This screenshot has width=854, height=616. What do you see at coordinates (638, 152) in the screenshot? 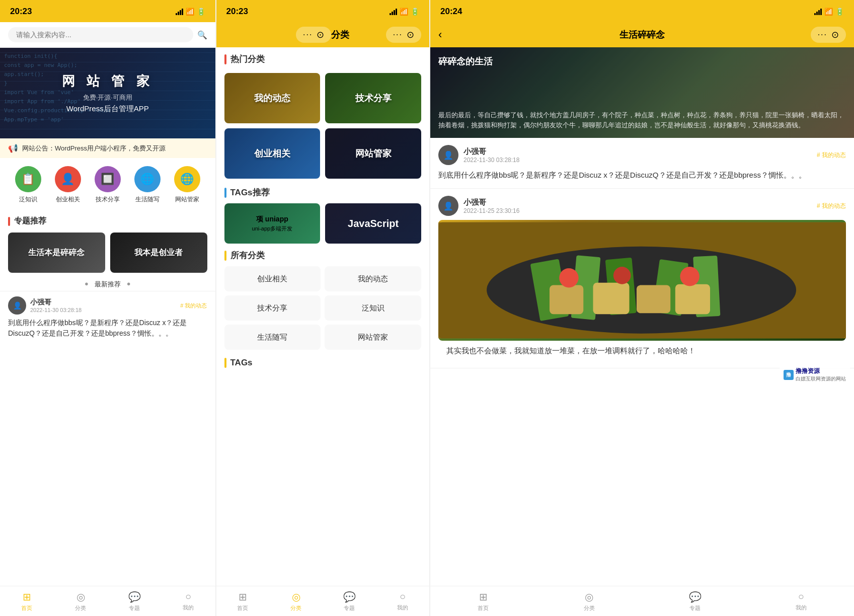
I see `article-author-name-1: 小强哥` at bounding box center [638, 152].